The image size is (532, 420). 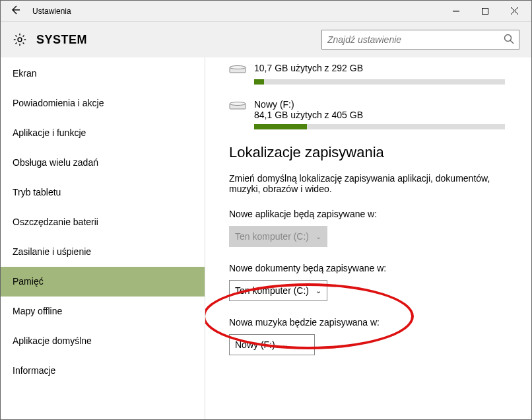 What do you see at coordinates (309, 115) in the screenshot?
I see `drive-usage: 84,1 GB użytych z 405 GB` at bounding box center [309, 115].